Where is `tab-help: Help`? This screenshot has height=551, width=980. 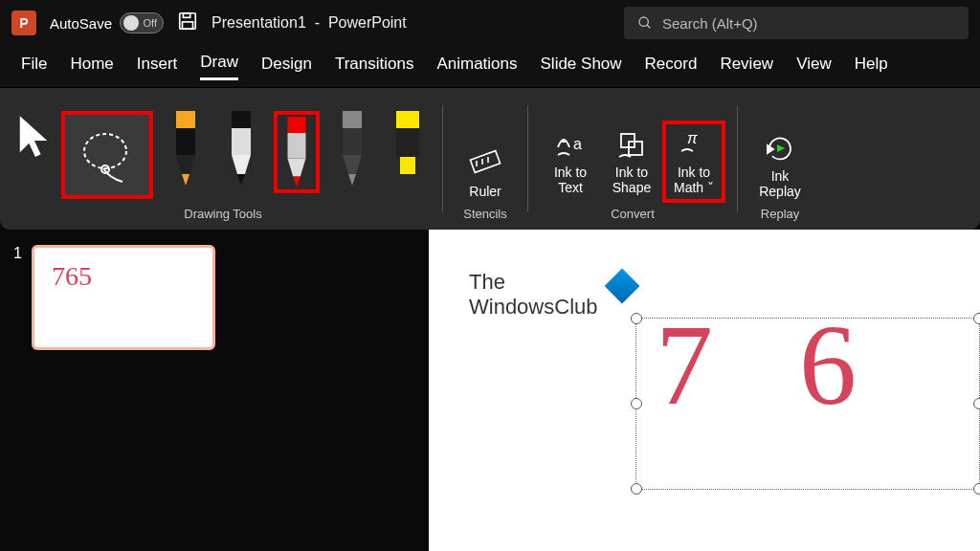 tab-help: Help is located at coordinates (871, 67).